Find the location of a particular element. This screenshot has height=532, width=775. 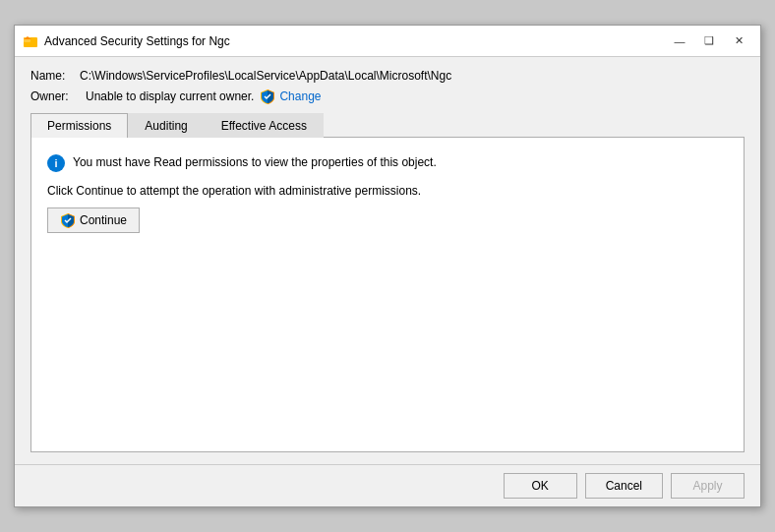

title-bar: Advanced Security Settings for Ngc — ❑ ✕ is located at coordinates (388, 41).